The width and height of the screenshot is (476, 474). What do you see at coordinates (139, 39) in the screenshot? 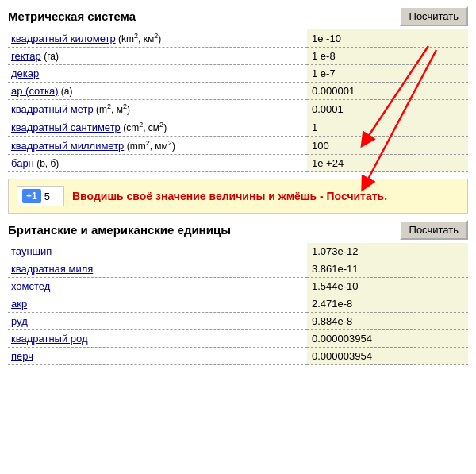
I see `unit-abbr: (km2, км2)` at bounding box center [139, 39].